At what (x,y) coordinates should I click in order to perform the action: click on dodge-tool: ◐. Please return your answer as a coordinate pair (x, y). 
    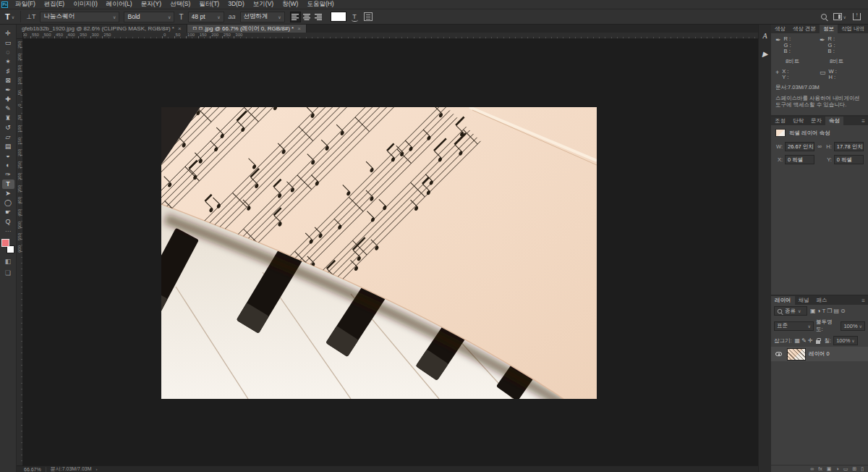
    Looking at the image, I should click on (9, 165).